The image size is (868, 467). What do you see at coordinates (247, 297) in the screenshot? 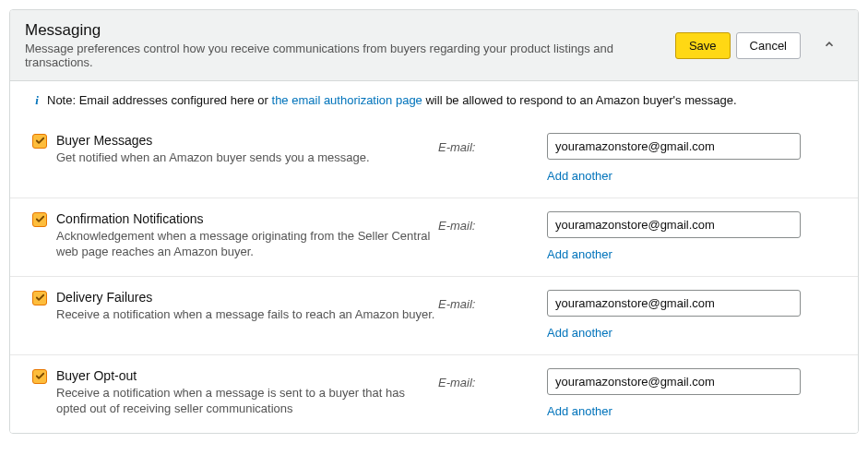
I see `setting-title: Delivery Failures` at bounding box center [247, 297].